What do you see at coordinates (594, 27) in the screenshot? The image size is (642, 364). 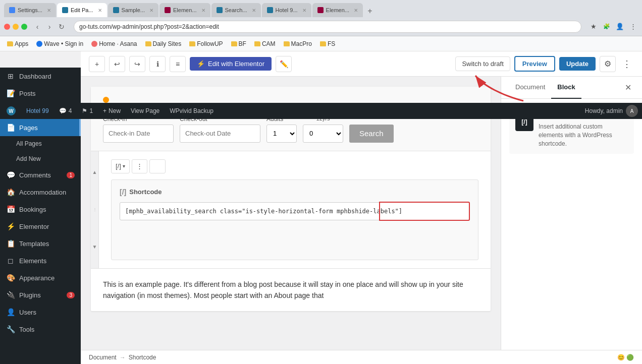 I see `bookmark-icon: ★` at bounding box center [594, 27].